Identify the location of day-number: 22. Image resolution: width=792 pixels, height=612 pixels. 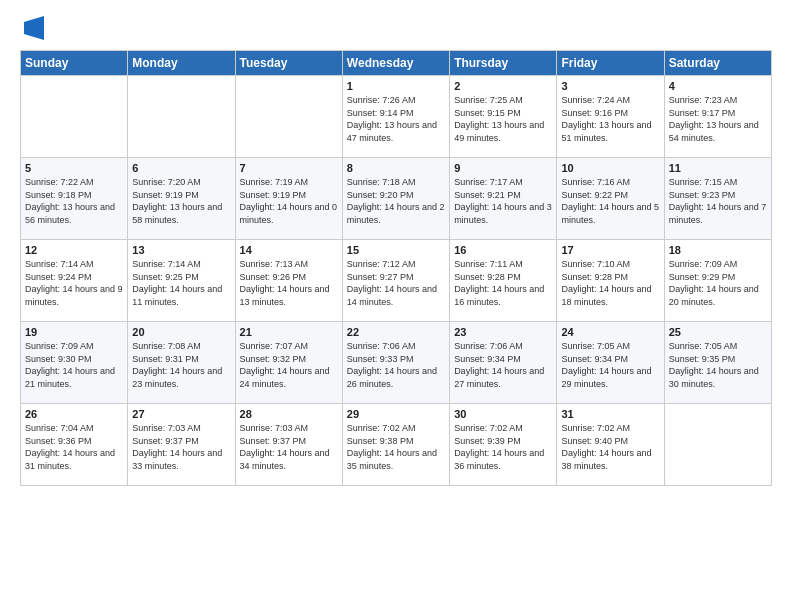
(396, 332).